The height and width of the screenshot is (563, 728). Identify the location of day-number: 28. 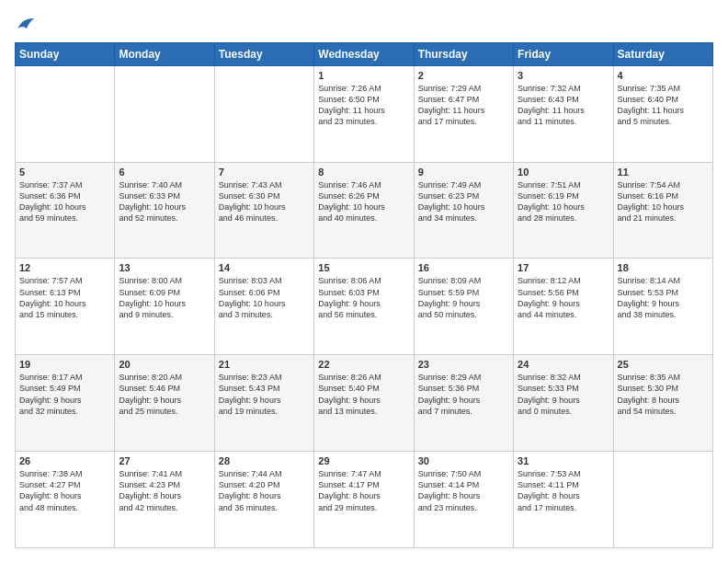
(265, 461).